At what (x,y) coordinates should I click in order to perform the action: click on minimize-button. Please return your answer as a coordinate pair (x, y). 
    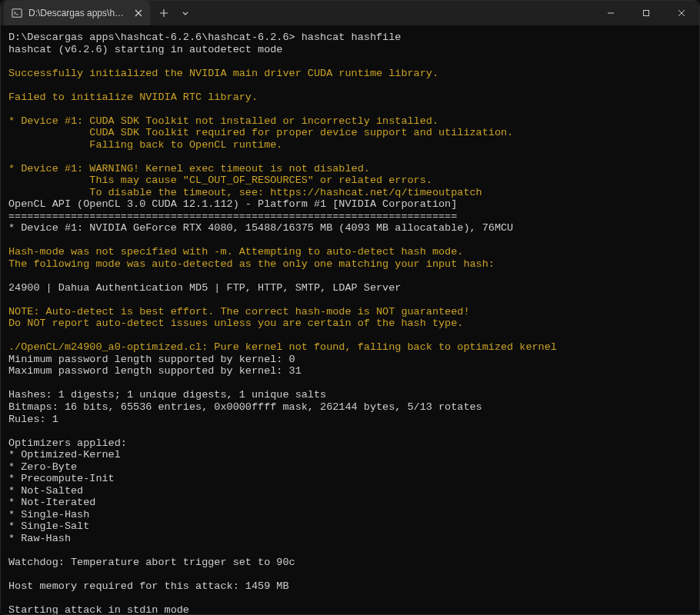
    Looking at the image, I should click on (611, 13).